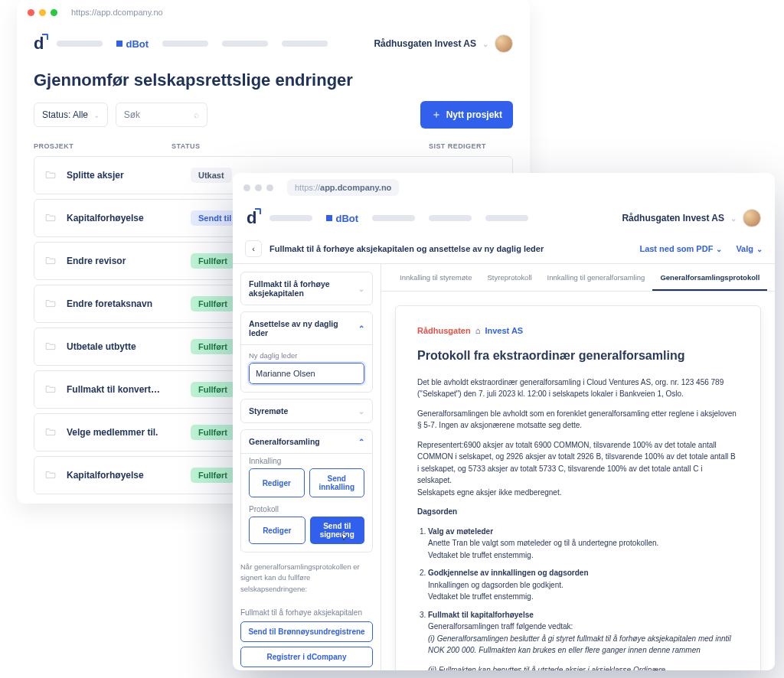 This screenshot has width=784, height=678. Describe the element at coordinates (103, 146) in the screenshot. I see `col-project: PROSJEKT` at that location.